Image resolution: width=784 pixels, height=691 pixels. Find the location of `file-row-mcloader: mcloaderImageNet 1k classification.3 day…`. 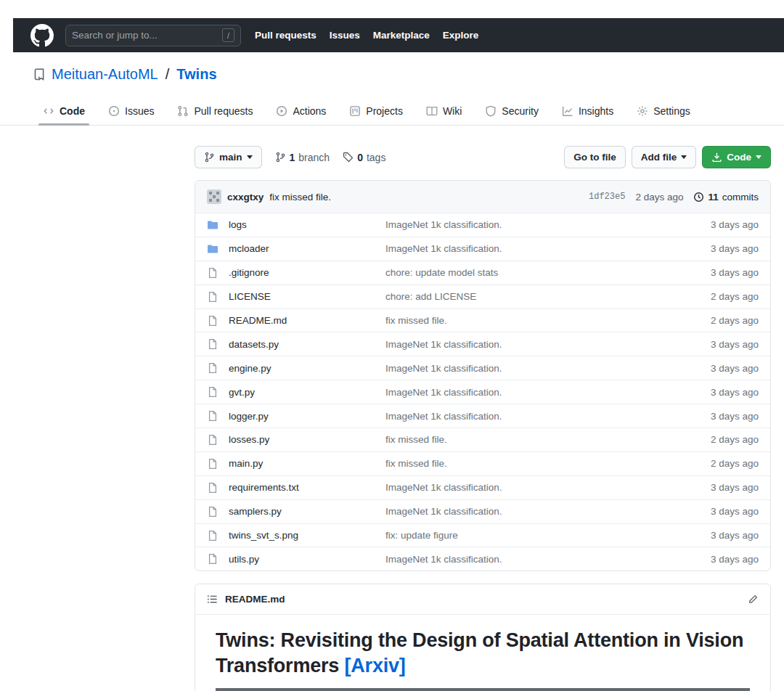

file-row-mcloader: mcloaderImageNet 1k classification.3 day… is located at coordinates (483, 248).